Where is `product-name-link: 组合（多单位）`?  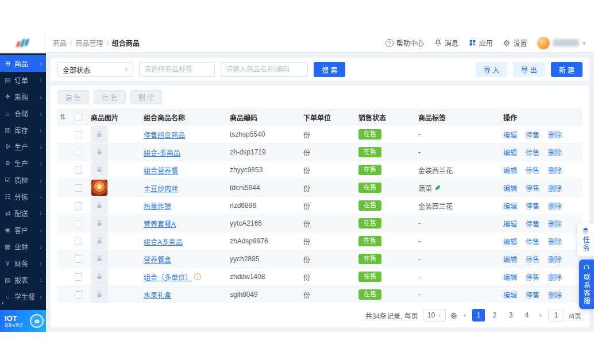 product-name-link: 组合（多单位） is located at coordinates (168, 277).